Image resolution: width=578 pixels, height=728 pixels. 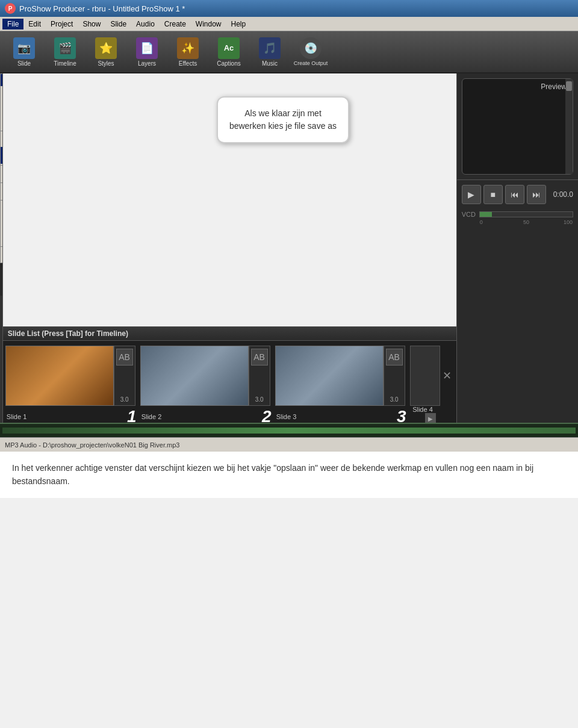 I want to click on menu-open-recent: Open Recent ▶, so click(x=2, y=122).